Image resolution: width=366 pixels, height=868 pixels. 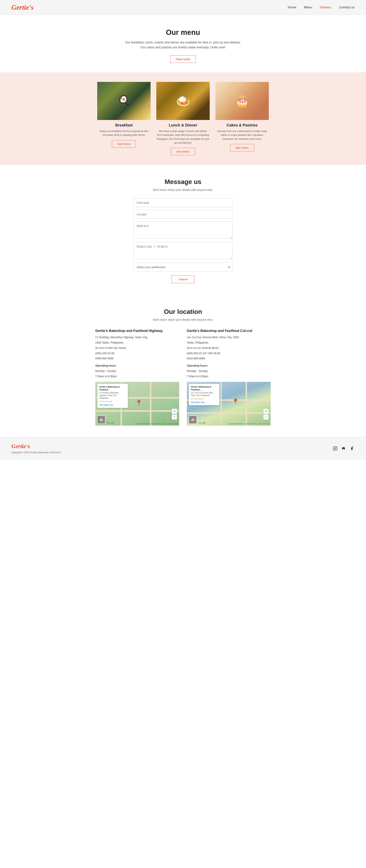 What do you see at coordinates (183, 182) in the screenshot?
I see `message-title: Message us` at bounding box center [183, 182].